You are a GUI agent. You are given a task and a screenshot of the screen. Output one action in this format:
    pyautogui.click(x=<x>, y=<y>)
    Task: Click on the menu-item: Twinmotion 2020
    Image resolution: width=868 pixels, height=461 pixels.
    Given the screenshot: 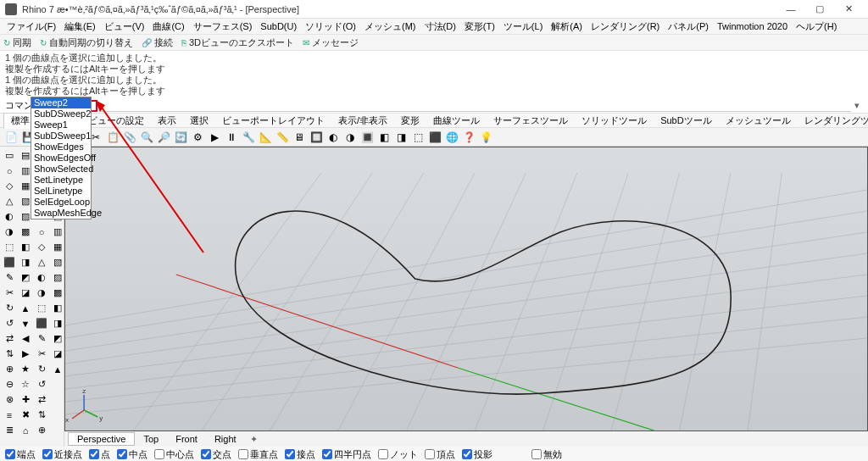 What is the action you would take?
    pyautogui.click(x=753, y=26)
    